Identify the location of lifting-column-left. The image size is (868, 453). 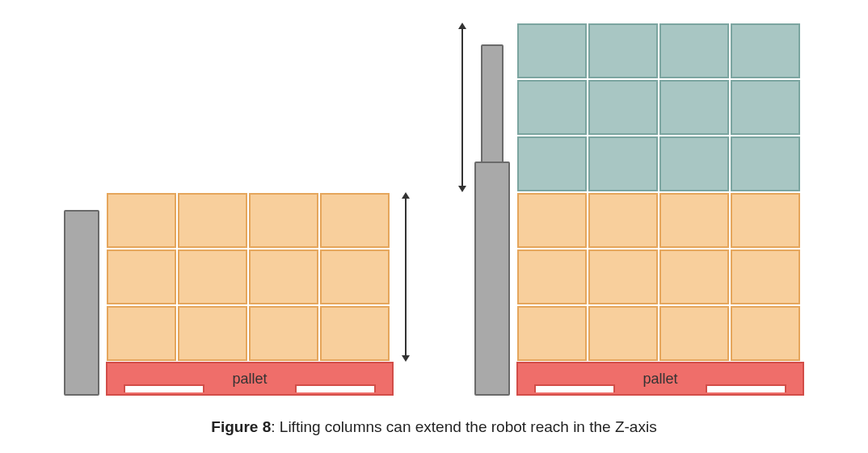
(82, 303).